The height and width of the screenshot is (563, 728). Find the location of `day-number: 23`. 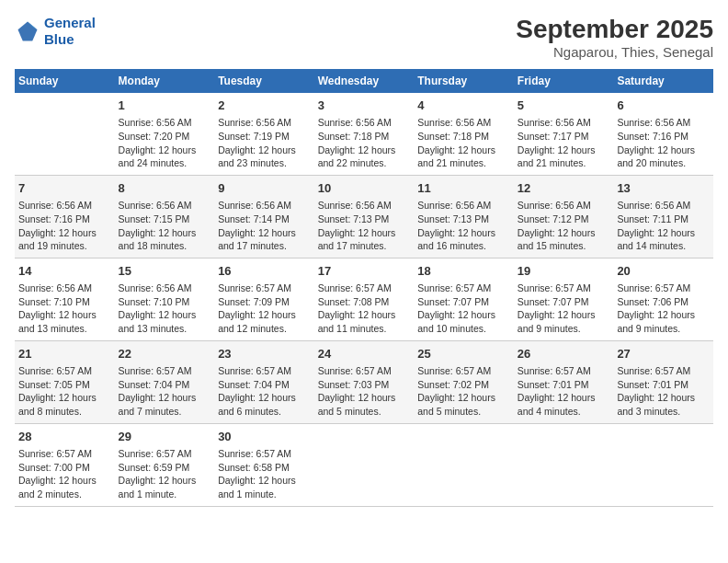

day-number: 23 is located at coordinates (265, 354).